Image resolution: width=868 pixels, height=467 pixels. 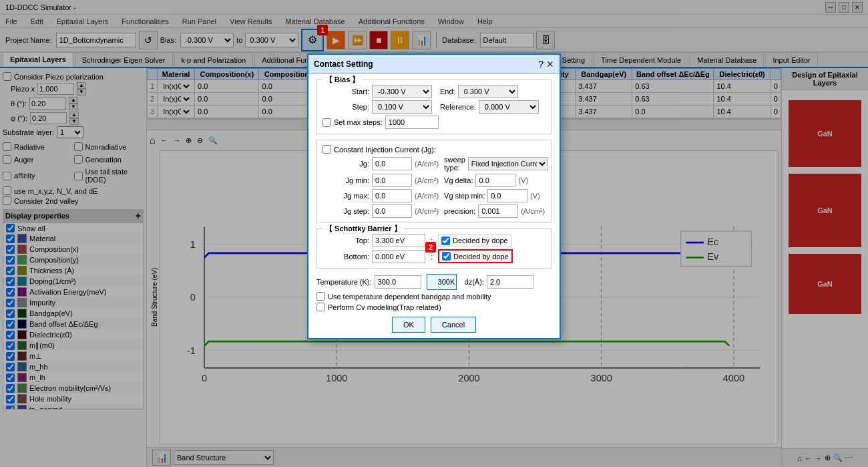 What do you see at coordinates (345, 282) in the screenshot?
I see `temperature-label: Temperature (K):` at bounding box center [345, 282].